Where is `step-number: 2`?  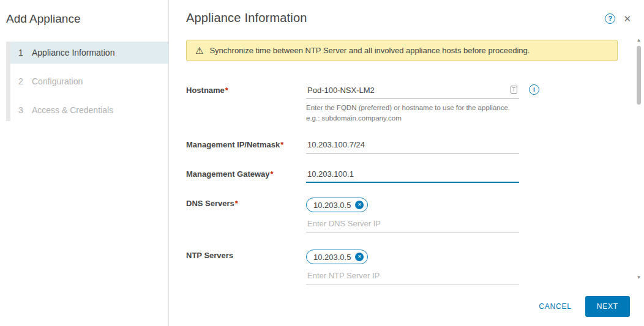
step-number: 2 is located at coordinates (25, 81).